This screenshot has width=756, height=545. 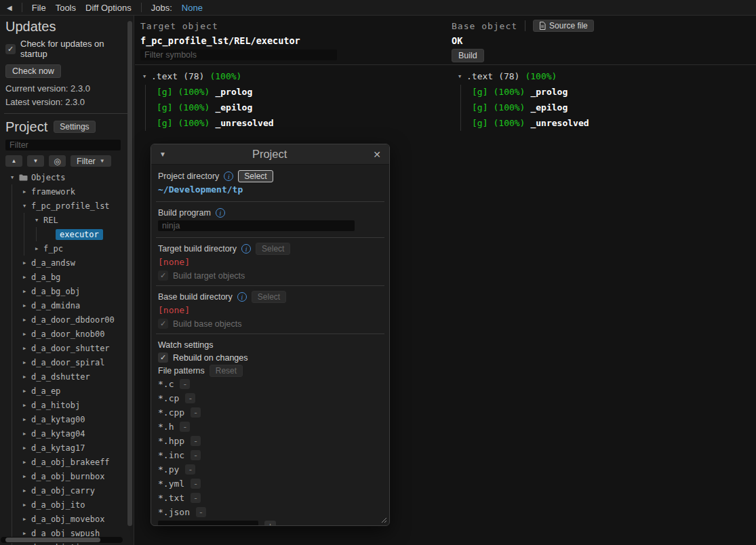 I want to click on tree-item-d_a_door_spiral: ▶d_a_door_spiral, so click(x=66, y=362).